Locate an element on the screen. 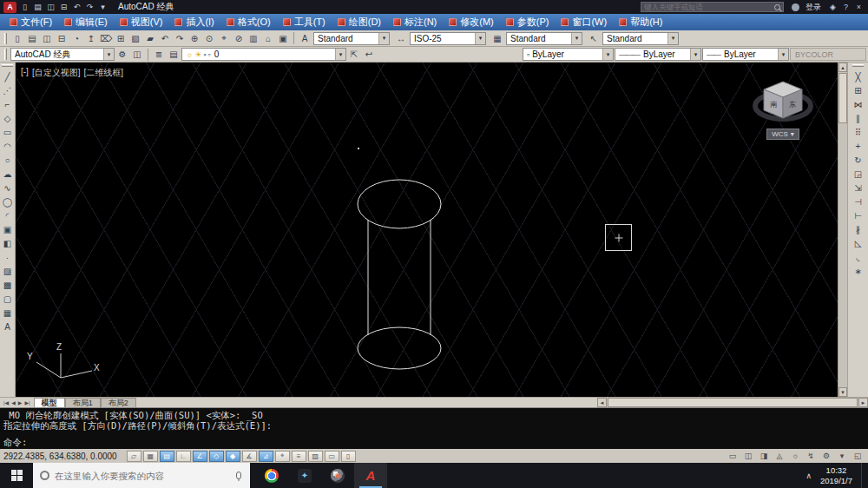 The height and width of the screenshot is (488, 868). line-icon: ╱ is located at coordinates (8, 76).